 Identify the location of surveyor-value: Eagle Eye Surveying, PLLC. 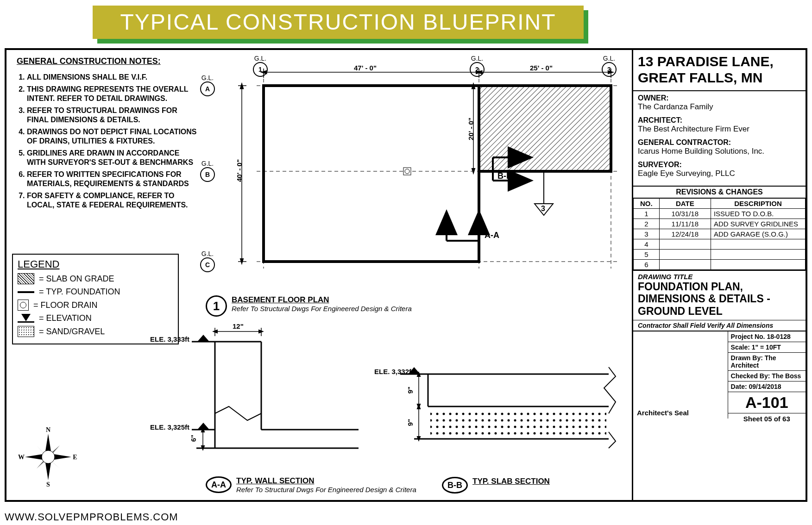
(719, 174).